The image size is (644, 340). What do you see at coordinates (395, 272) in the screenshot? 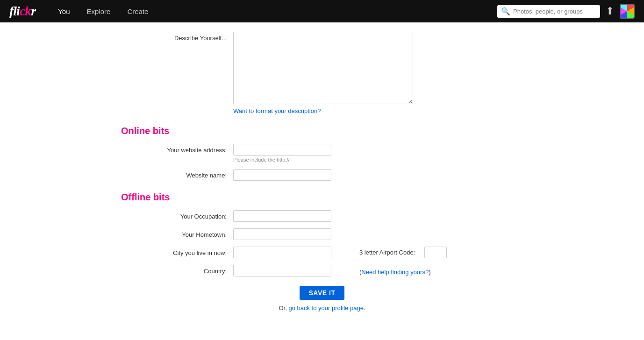
I see `airport-help-link: Need help finding yours?` at bounding box center [395, 272].